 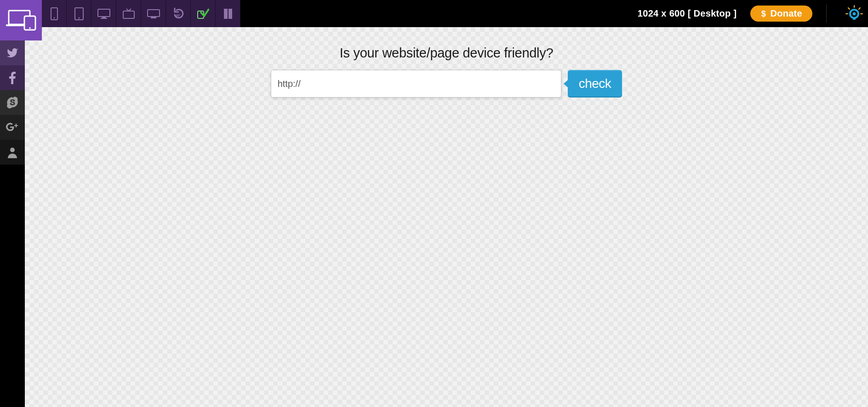 I want to click on device-nav: 90°, so click(x=141, y=14).